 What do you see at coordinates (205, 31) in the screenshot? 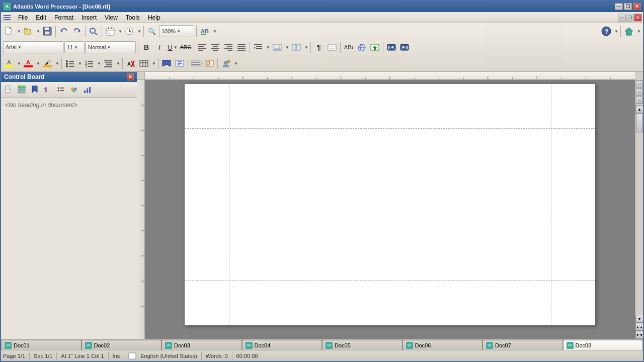
I see `spellcheck-button: ABC` at bounding box center [205, 31].